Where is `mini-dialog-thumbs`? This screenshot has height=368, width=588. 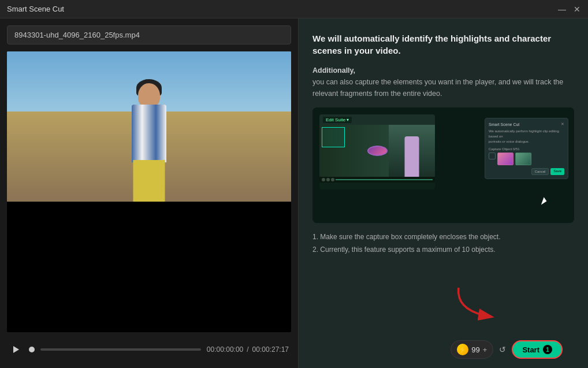
mini-dialog-thumbs is located at coordinates (527, 159).